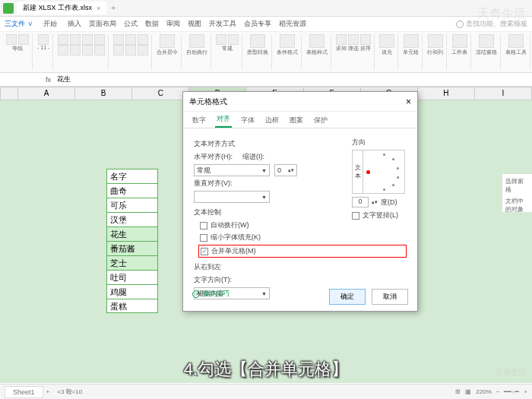 Image resolution: width=532 pixels, height=399 pixels. What do you see at coordinates (132, 277) in the screenshot?
I see `cell: 吐司` at bounding box center [132, 277].